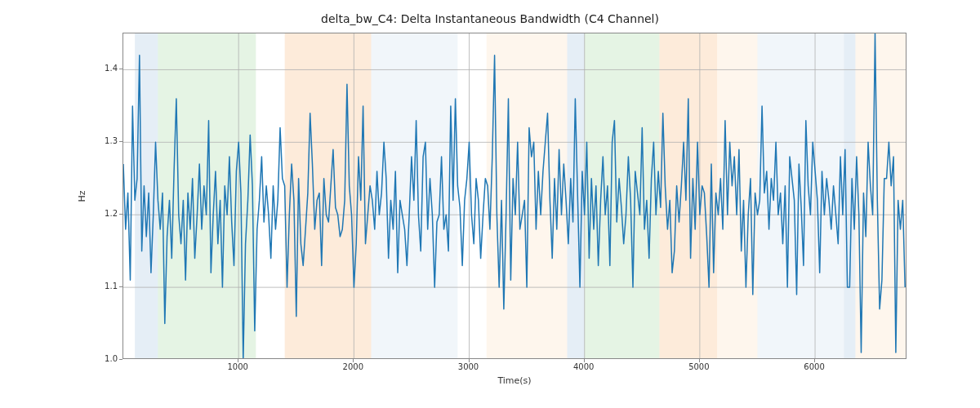  I want to click on x-tick-label: 2000, so click(353, 367).